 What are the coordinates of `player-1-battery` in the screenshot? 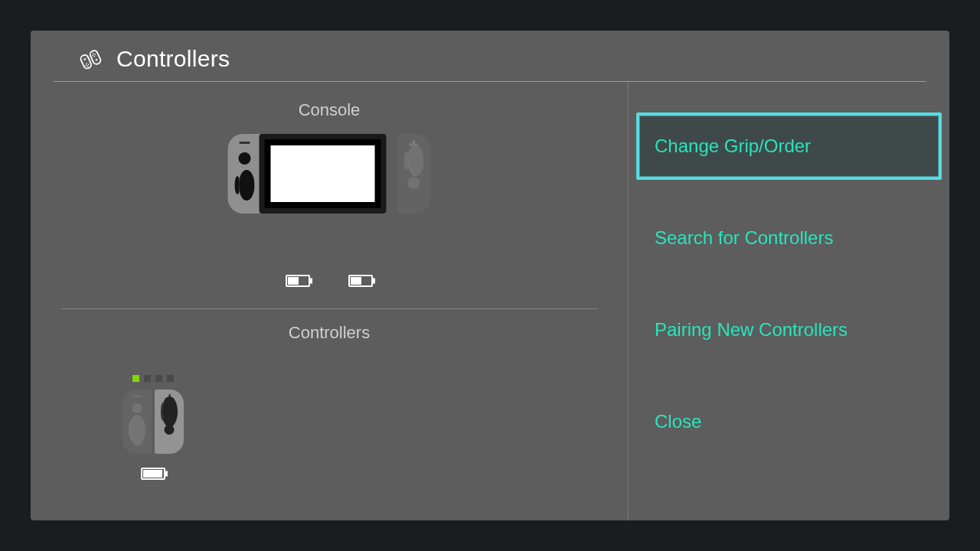 It's located at (153, 474).